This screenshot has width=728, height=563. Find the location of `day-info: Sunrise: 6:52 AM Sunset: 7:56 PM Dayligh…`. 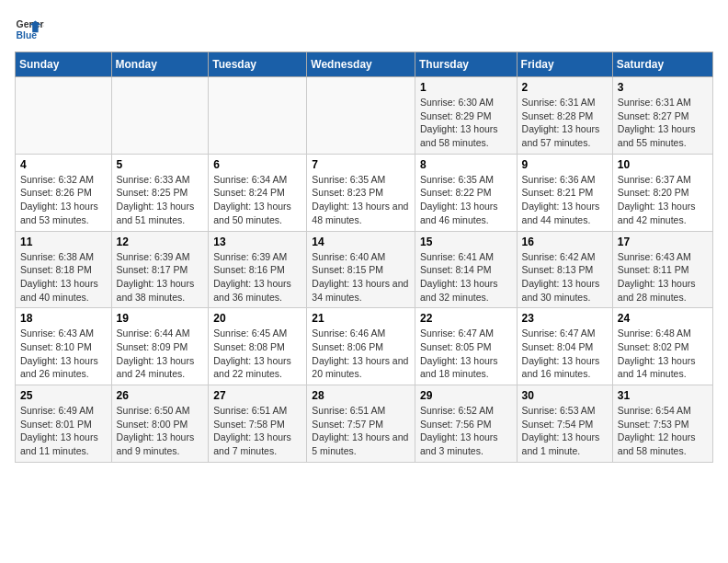

day-info: Sunrise: 6:52 AM Sunset: 7:56 PM Dayligh… is located at coordinates (466, 431).